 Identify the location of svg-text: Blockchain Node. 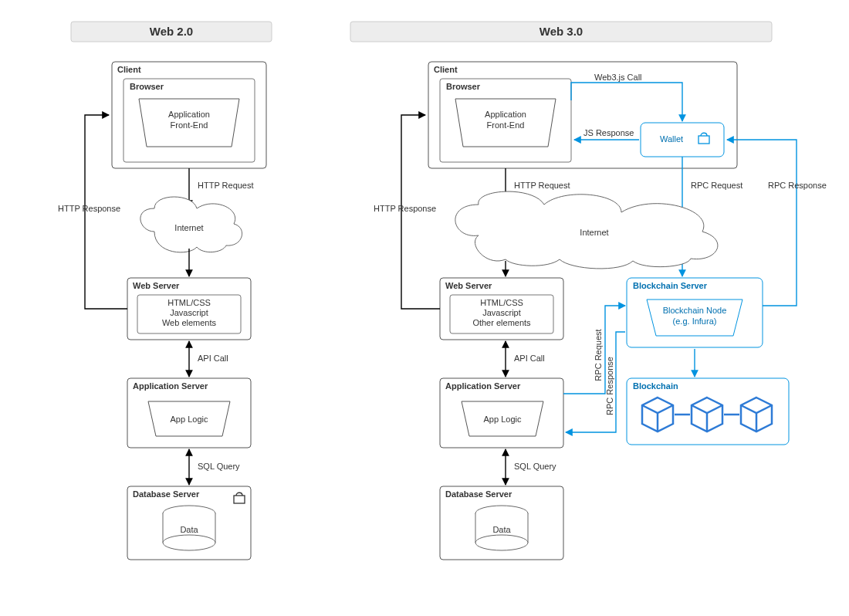
(695, 310).